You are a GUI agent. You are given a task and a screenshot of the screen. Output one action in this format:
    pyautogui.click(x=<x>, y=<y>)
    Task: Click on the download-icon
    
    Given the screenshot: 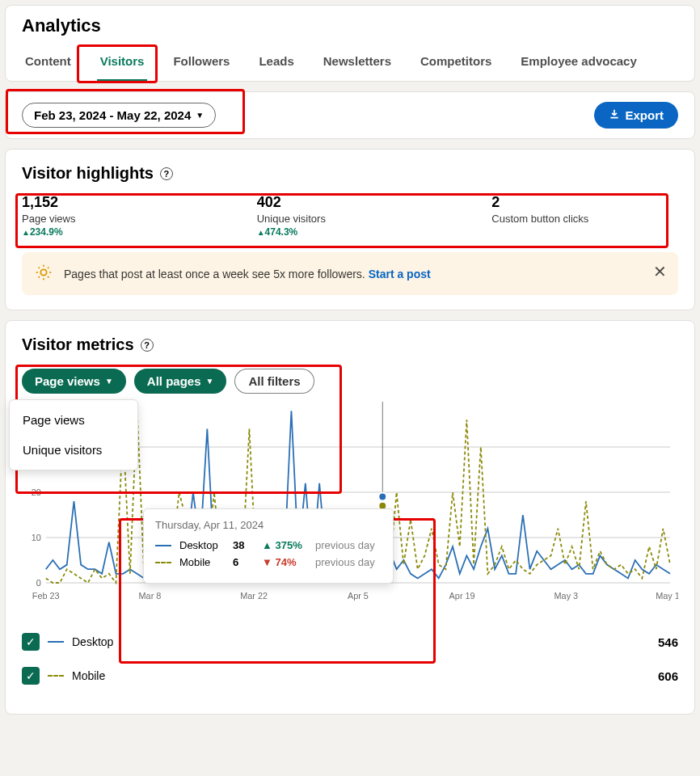 What is the action you would take?
    pyautogui.click(x=614, y=115)
    